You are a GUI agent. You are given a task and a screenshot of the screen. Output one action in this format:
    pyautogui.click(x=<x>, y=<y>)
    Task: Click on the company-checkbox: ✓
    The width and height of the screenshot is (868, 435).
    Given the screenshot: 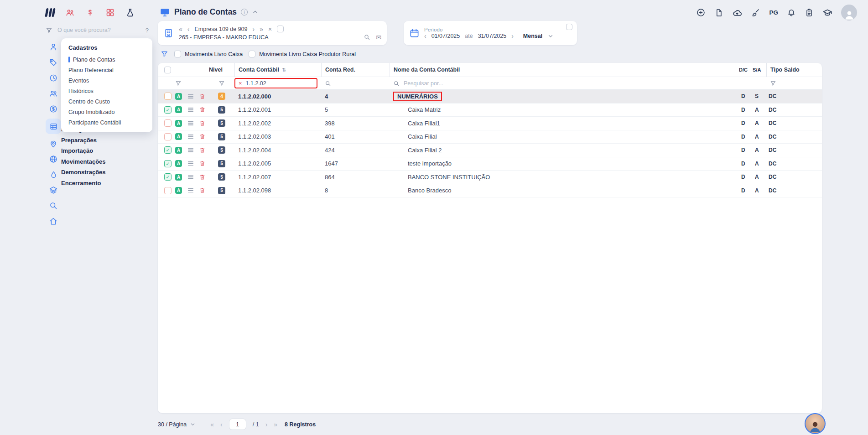 What is the action you would take?
    pyautogui.click(x=280, y=29)
    